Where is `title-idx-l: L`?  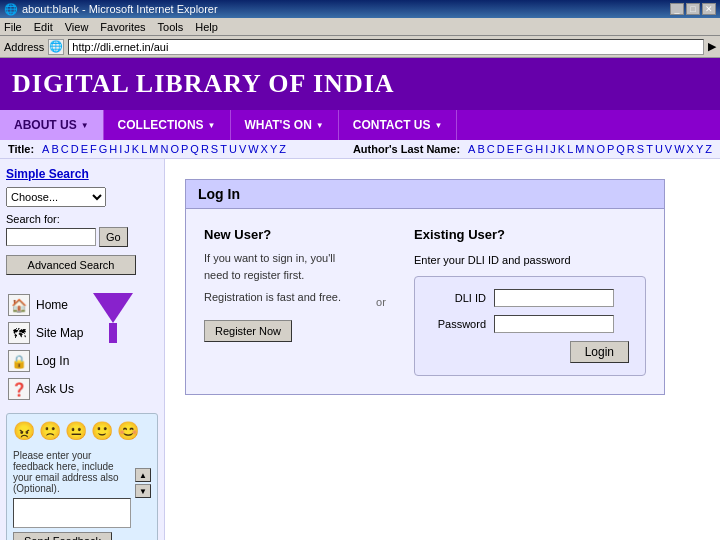 title-idx-l: L is located at coordinates (144, 149).